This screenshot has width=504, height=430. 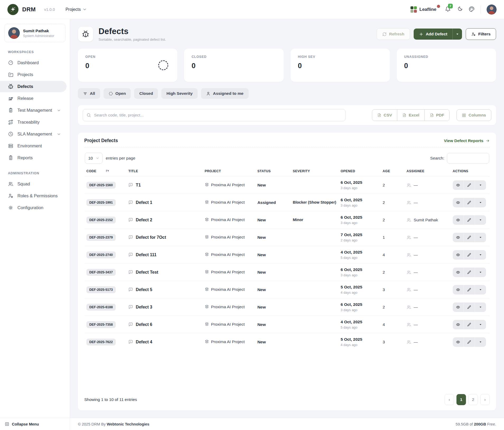 I want to click on collapse-menu-button: Collapse Menu, so click(x=35, y=424).